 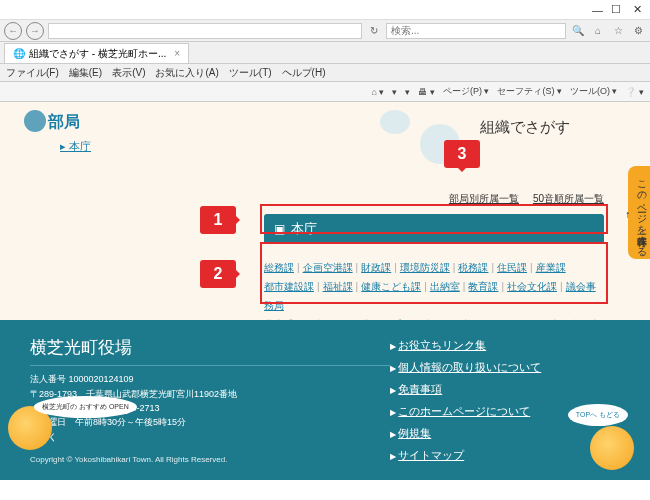 What do you see at coordinates (325, 92) in the screenshot?
I see `command-bar: ⌂ ▾ ▾ ▾ 🖶 ▾ ページ(P) ▾ セーフティ(S) ▾ ツール(O) ▾…` at bounding box center [325, 92].